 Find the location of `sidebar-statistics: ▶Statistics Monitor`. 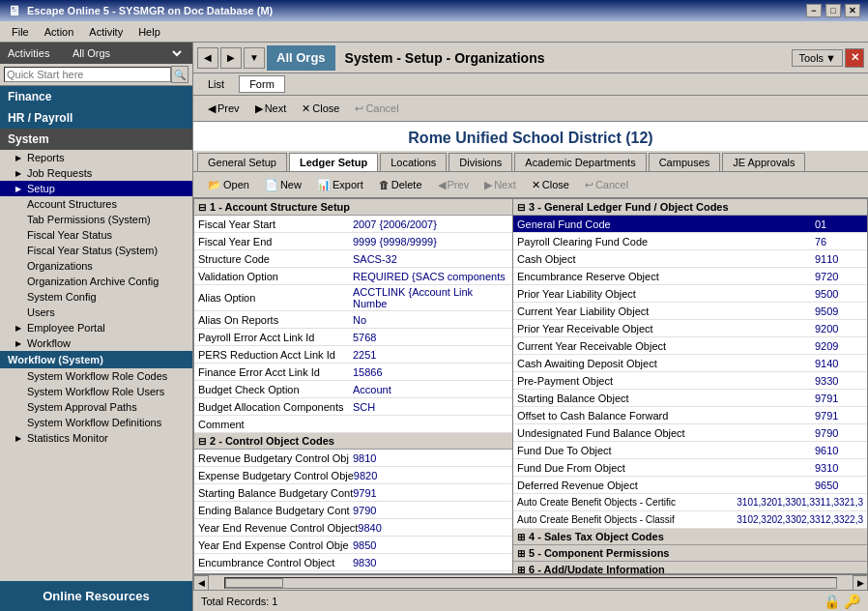

sidebar-statistics: ▶Statistics Monitor is located at coordinates (97, 438).